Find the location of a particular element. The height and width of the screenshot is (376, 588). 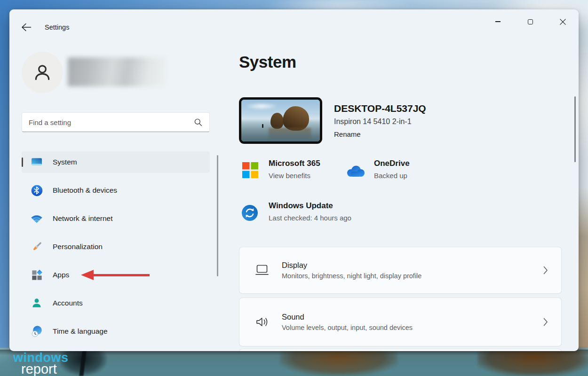

sidebar-scrollbar is located at coordinates (217, 216).